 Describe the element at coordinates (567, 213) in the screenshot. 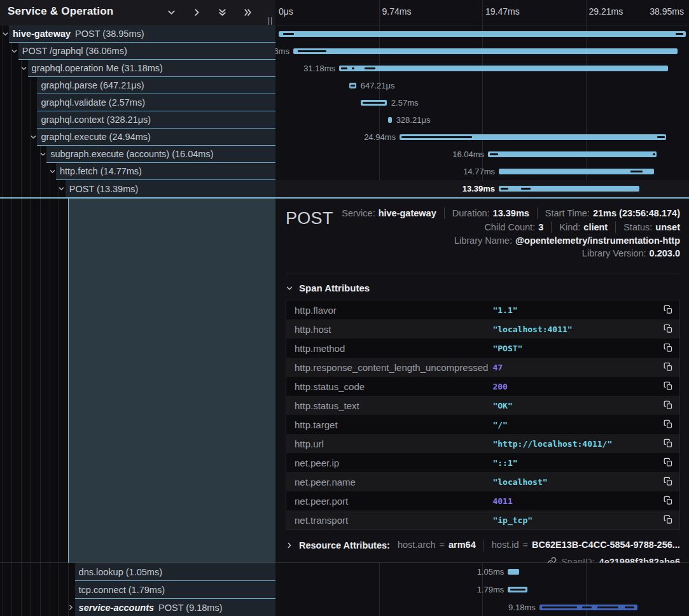

I see `overview-item-label: Start Time:` at that location.